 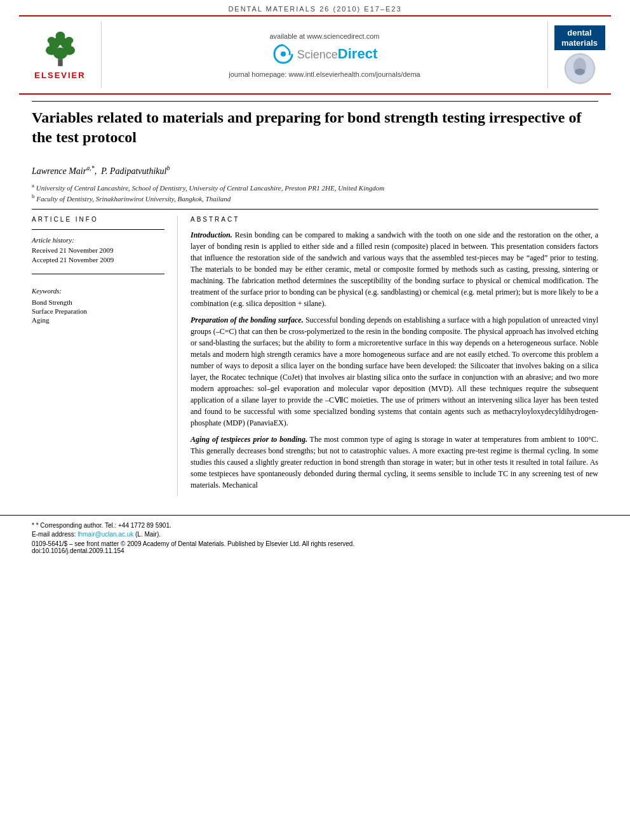 I want to click on dm-logo-box: dentalmaterials, so click(x=580, y=38).